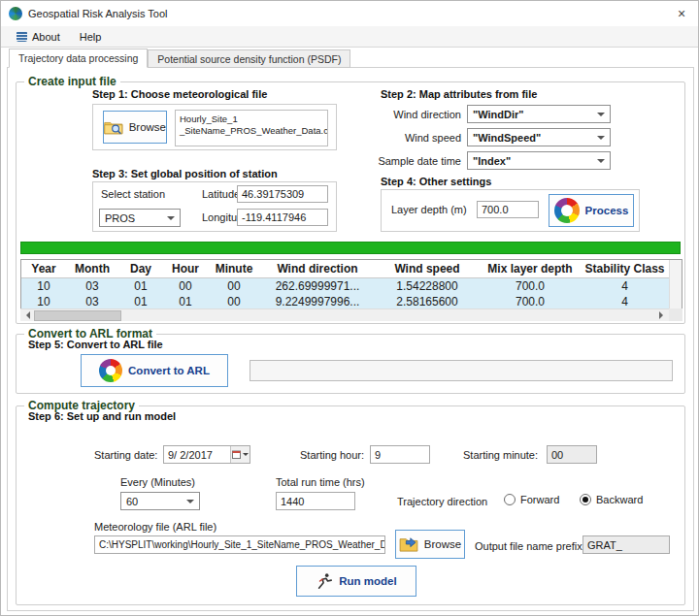  Describe the element at coordinates (626, 545) in the screenshot. I see `output-prefix-input: GRAT_` at that location.